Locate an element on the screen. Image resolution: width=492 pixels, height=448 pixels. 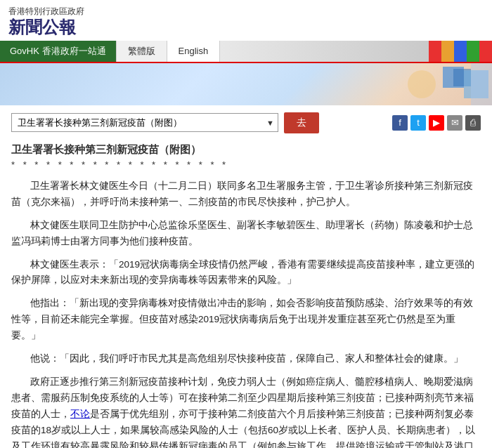
navbar: GovHK 香港政府一站通 繁體版 English is located at coordinates (246, 52).